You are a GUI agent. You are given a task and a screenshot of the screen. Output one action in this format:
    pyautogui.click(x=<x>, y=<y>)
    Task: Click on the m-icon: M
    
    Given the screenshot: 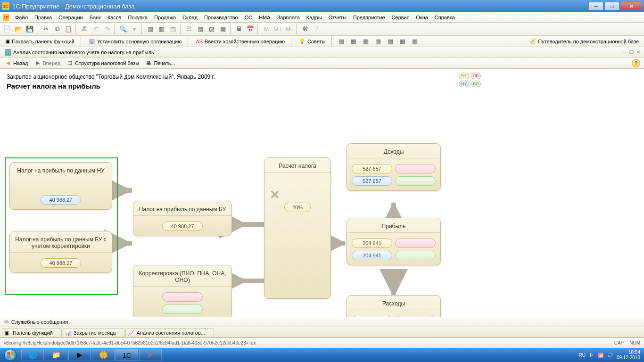 What is the action you would take?
    pyautogui.click(x=266, y=29)
    